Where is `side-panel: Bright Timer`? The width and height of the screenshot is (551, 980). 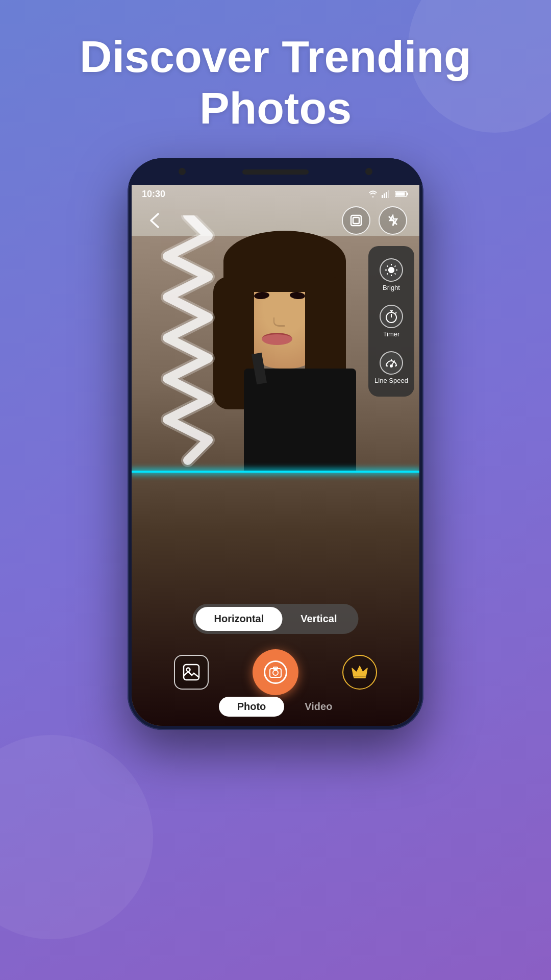 side-panel: Bright Timer is located at coordinates (391, 322).